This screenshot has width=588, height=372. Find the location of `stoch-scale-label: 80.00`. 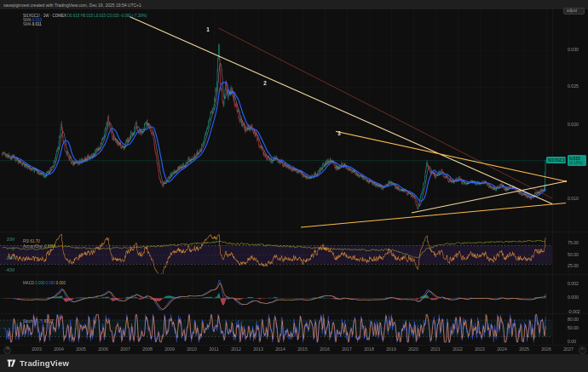

stoch-scale-label: 80.00 is located at coordinates (573, 320).